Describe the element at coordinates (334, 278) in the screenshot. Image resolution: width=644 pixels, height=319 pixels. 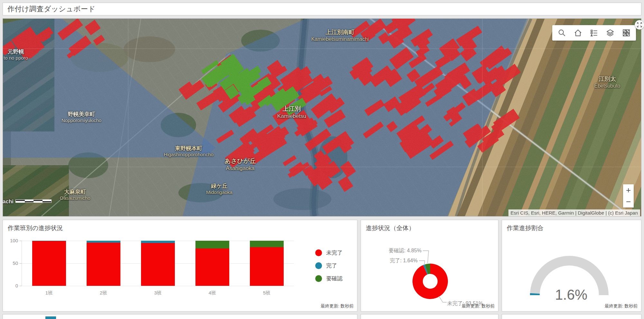
I see `legend-label: 要確認` at that location.